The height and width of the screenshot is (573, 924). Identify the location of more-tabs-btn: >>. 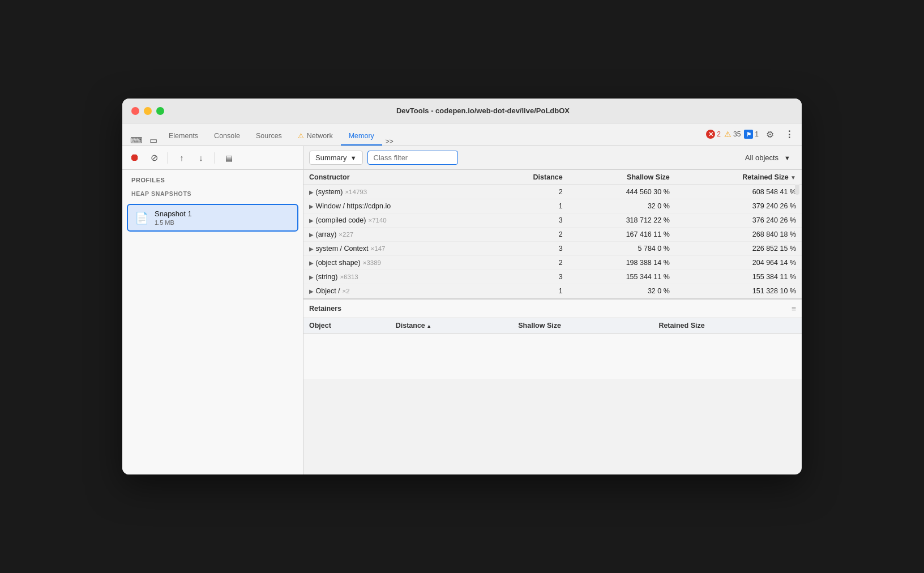
(390, 142).